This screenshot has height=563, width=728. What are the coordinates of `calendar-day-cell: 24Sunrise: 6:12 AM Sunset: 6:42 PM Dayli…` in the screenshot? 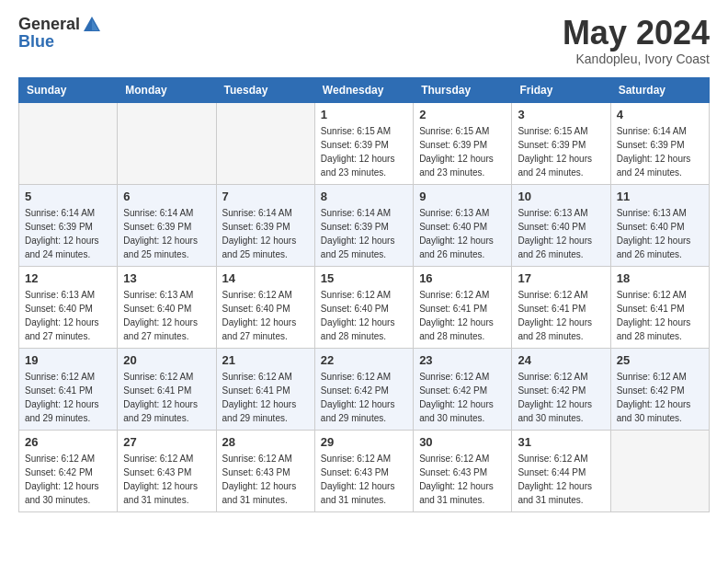 It's located at (561, 388).